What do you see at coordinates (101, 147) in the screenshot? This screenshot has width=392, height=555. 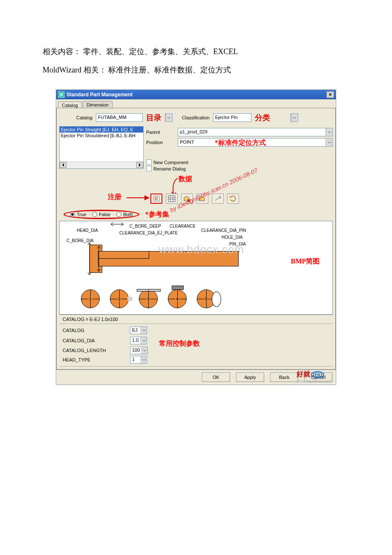 I see `part-list: Ejector Pin Straight [EJ, EH, EQ, E Ejec…` at bounding box center [101, 147].